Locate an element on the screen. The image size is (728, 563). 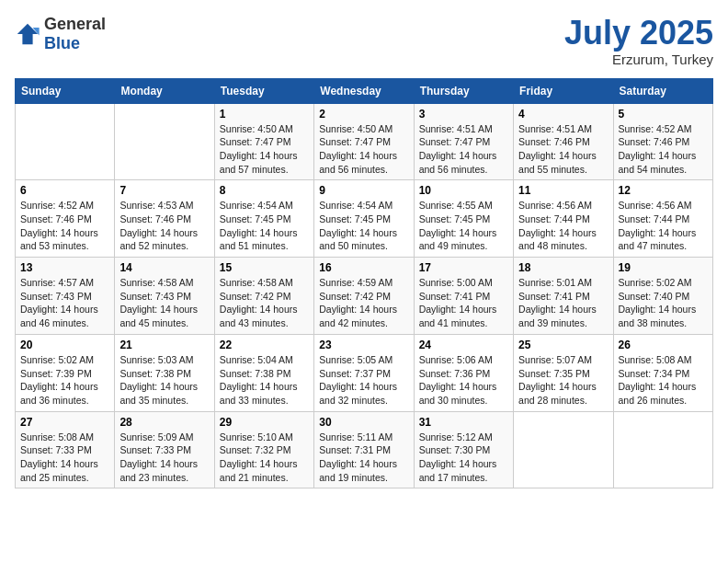
calendar-cell: 2Sunrise: 4:50 AMSunset: 7:47 PMDaylight… is located at coordinates (364, 142).